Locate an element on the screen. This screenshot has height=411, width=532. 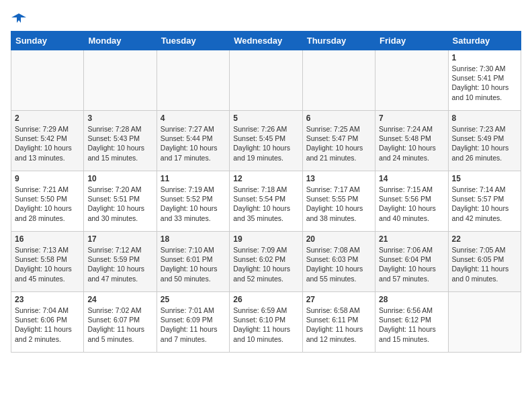
day-info: Sunrise: 7:19 AM Sunset: 5:52 PM Dayligh… is located at coordinates (193, 204).